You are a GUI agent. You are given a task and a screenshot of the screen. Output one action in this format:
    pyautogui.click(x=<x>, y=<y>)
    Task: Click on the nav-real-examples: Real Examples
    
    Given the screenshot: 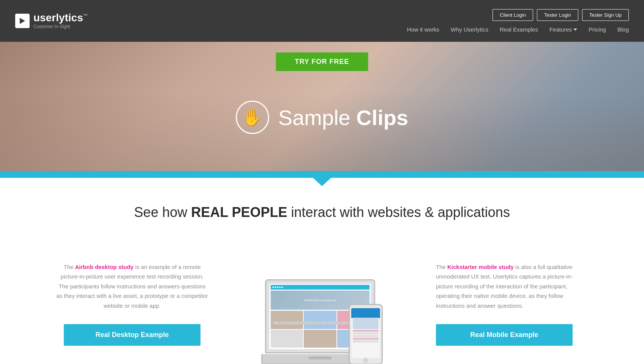 What is the action you would take?
    pyautogui.click(x=519, y=30)
    